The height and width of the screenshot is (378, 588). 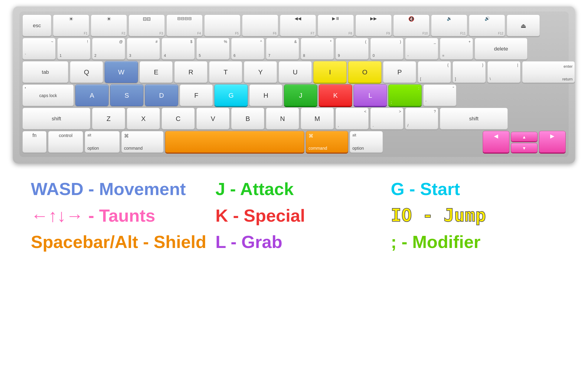 I want to click on key-a: A, so click(x=92, y=95).